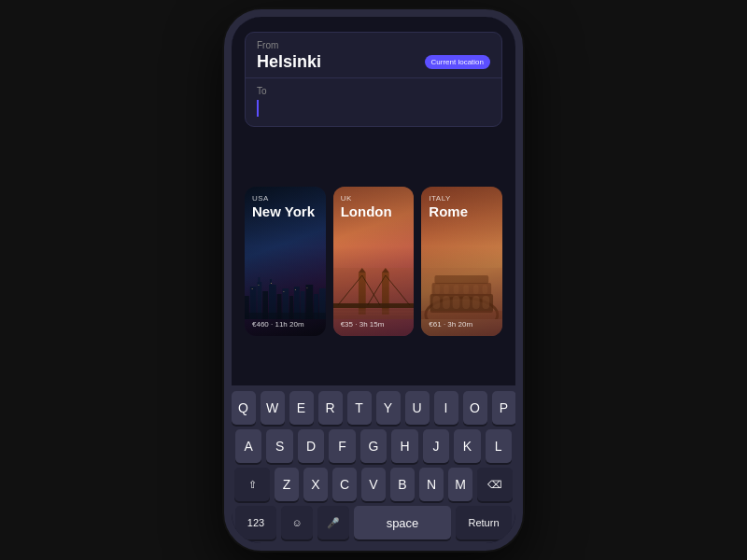  I want to click on key-k: K, so click(467, 446).